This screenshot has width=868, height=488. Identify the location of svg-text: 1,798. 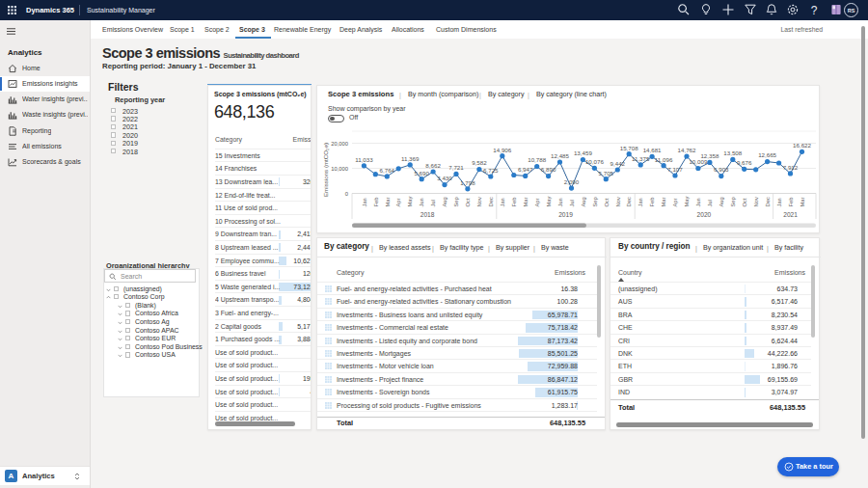
(468, 183).